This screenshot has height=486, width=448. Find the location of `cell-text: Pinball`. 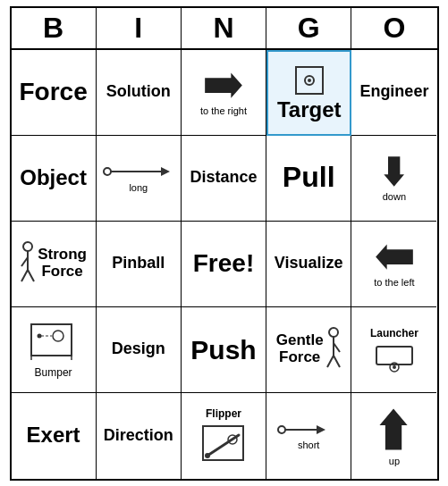

cell-text: Pinball is located at coordinates (138, 264).